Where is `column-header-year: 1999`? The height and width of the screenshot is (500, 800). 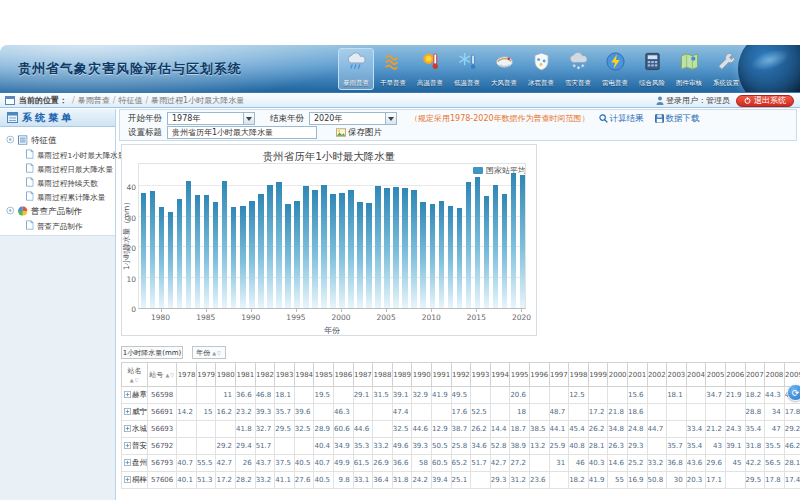 column-header-year: 1999 is located at coordinates (598, 375).